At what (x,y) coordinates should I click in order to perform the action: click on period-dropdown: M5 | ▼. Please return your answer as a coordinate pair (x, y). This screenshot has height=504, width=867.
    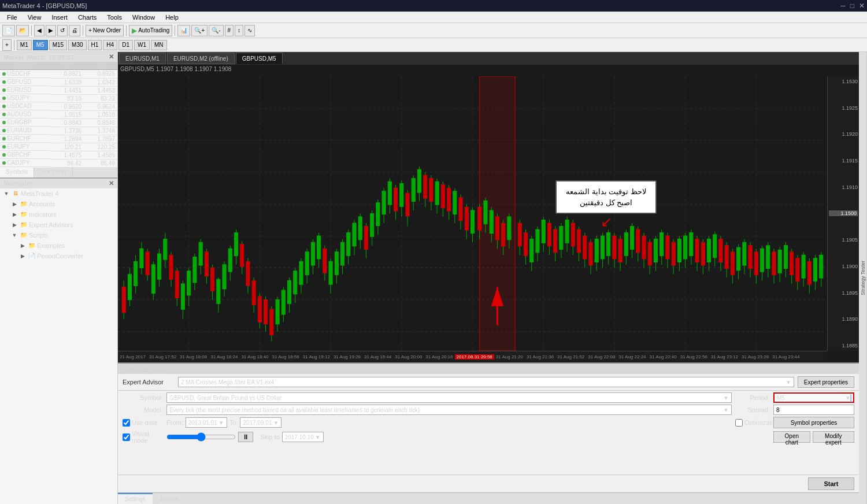
    Looking at the image, I should click on (814, 398).